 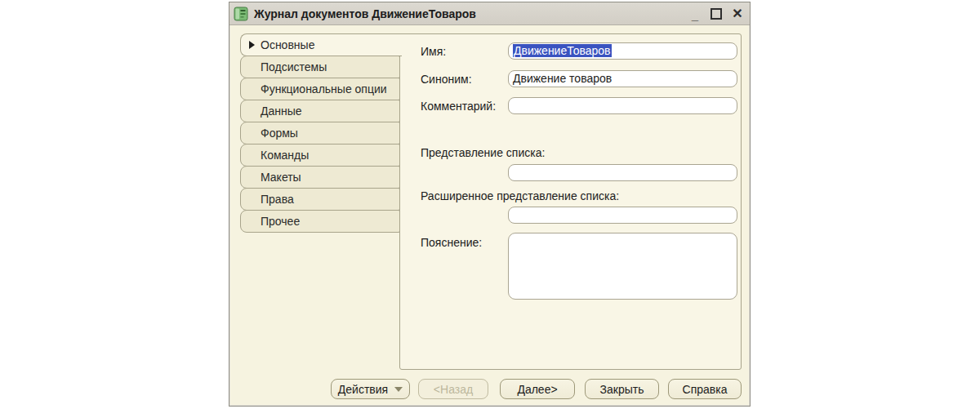 What do you see at coordinates (433, 51) in the screenshot?
I see `name-label: Имя:` at bounding box center [433, 51].